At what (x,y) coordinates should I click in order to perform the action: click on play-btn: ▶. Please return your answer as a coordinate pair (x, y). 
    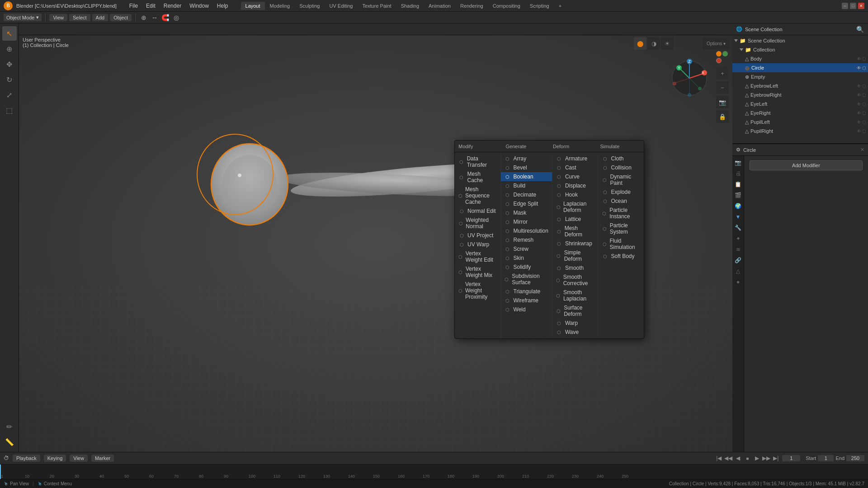
    Looking at the image, I should click on (757, 458).